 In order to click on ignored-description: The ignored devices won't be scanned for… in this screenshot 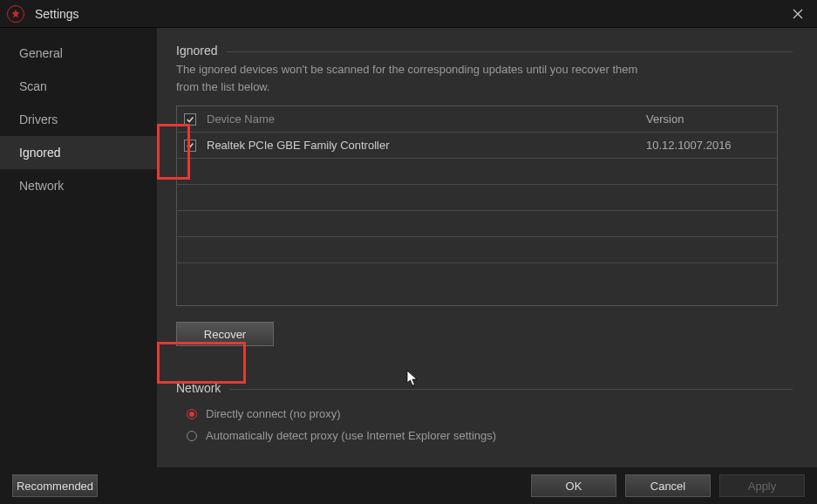, I will do `click(485, 78)`.